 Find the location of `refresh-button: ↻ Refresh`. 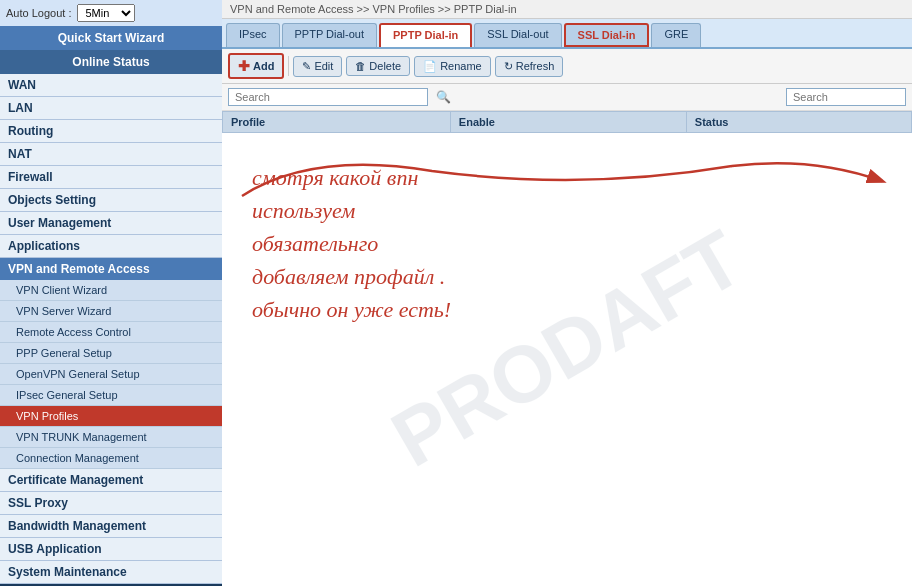

refresh-button: ↻ Refresh is located at coordinates (530, 66).